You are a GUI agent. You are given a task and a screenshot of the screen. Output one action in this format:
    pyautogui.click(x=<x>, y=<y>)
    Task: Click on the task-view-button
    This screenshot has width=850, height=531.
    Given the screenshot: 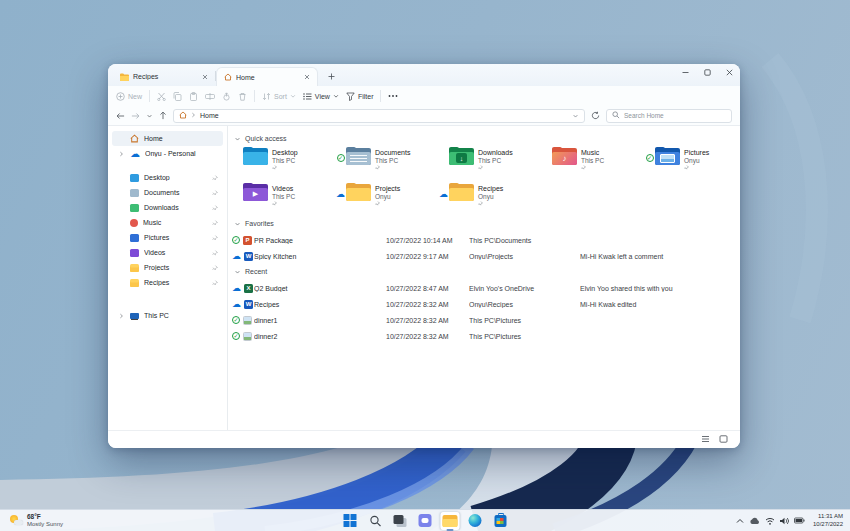 What is the action you would take?
    pyautogui.click(x=400, y=521)
    